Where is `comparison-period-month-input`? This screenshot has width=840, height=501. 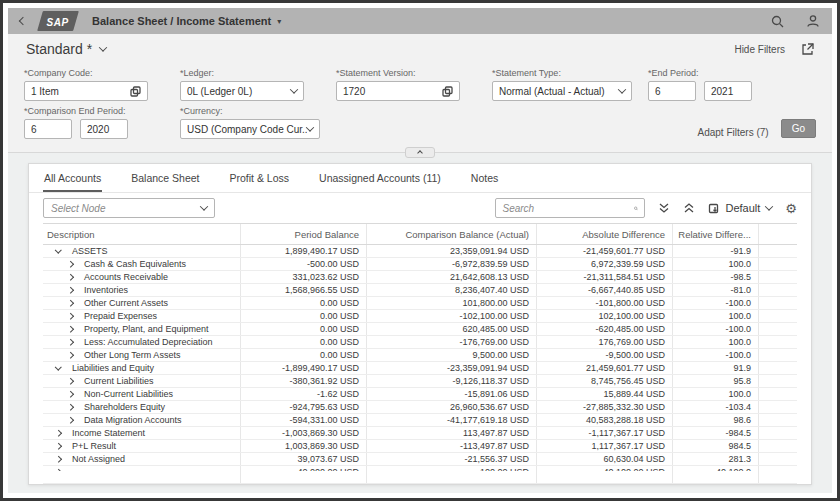 comparison-period-month-input is located at coordinates (48, 129).